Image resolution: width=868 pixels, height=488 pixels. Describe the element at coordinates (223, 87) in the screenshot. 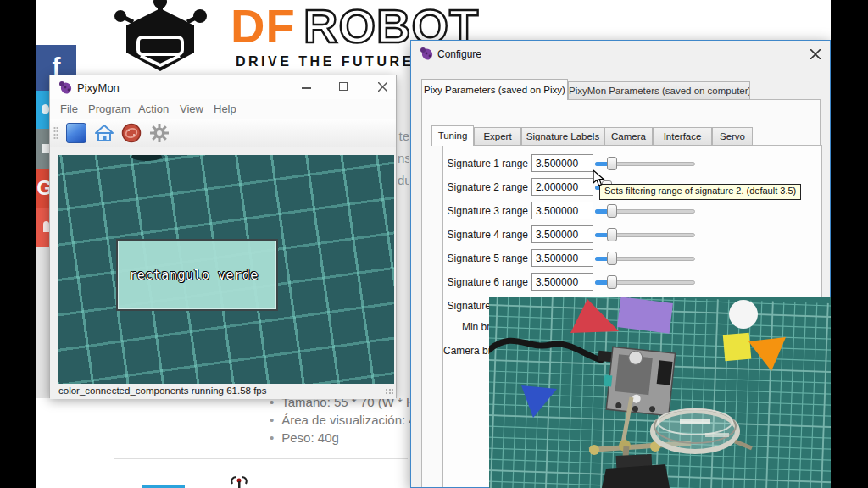

I see `pixymon-titlebar: PixyMon` at that location.